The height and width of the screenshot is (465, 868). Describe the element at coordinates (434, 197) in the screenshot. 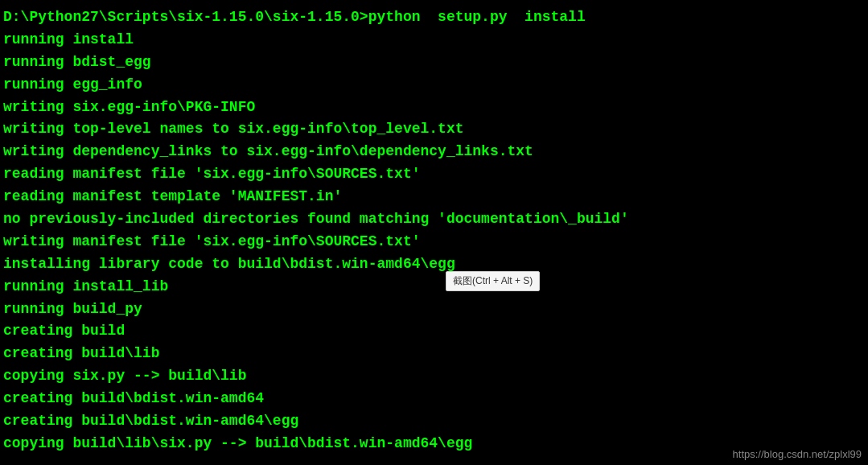

I see `terminal-line: reading manifest template 'MANIFEST.in'` at that location.